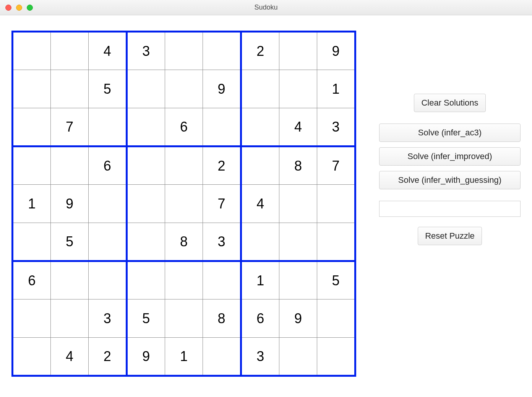 The width and height of the screenshot is (532, 397). What do you see at coordinates (8, 8) in the screenshot?
I see `close-icon` at bounding box center [8, 8].